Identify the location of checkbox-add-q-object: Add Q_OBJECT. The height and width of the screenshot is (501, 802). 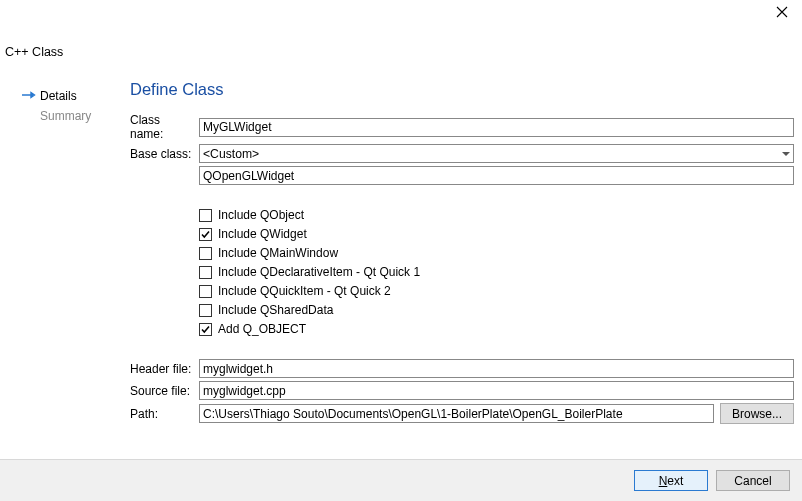
(496, 329).